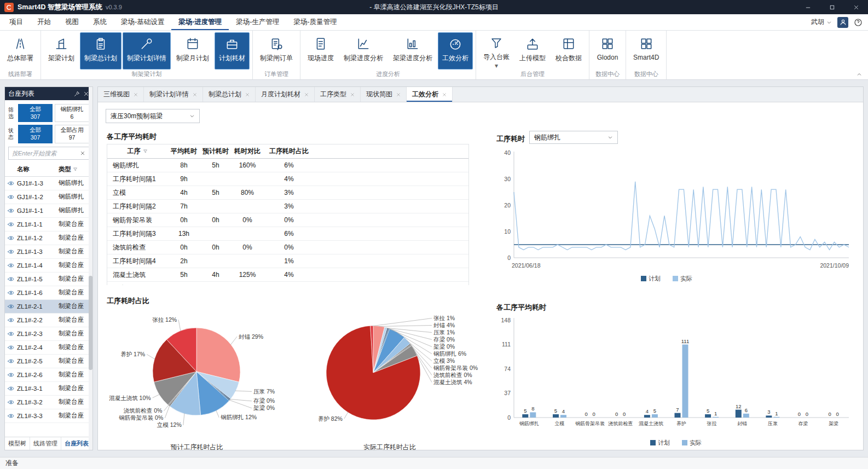 Image resolution: width=868 pixels, height=469 pixels. Describe the element at coordinates (49, 403) in the screenshot. I see `pedestal-row: ZL1#-3-2制梁台座` at that location.